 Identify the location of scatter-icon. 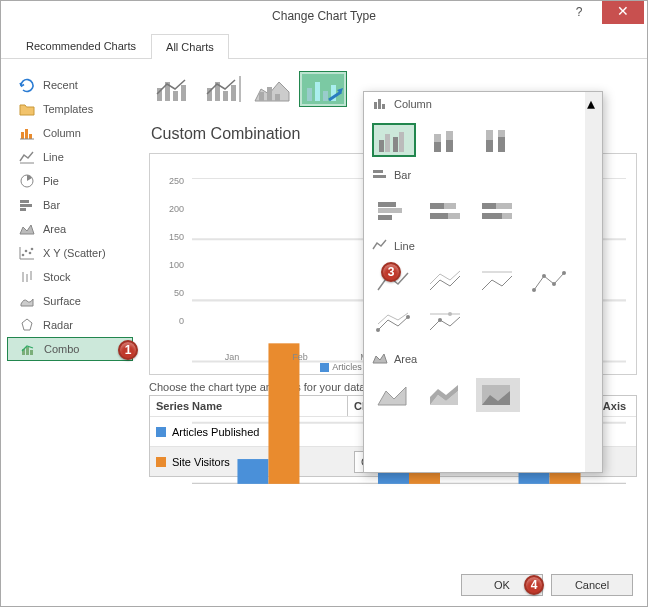
(27, 253).